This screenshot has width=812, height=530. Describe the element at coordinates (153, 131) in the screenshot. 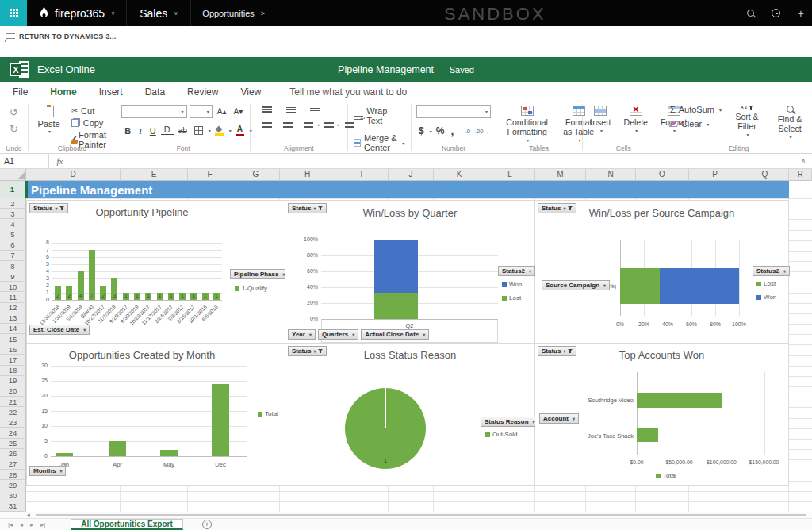

I see `underline-button: U` at that location.